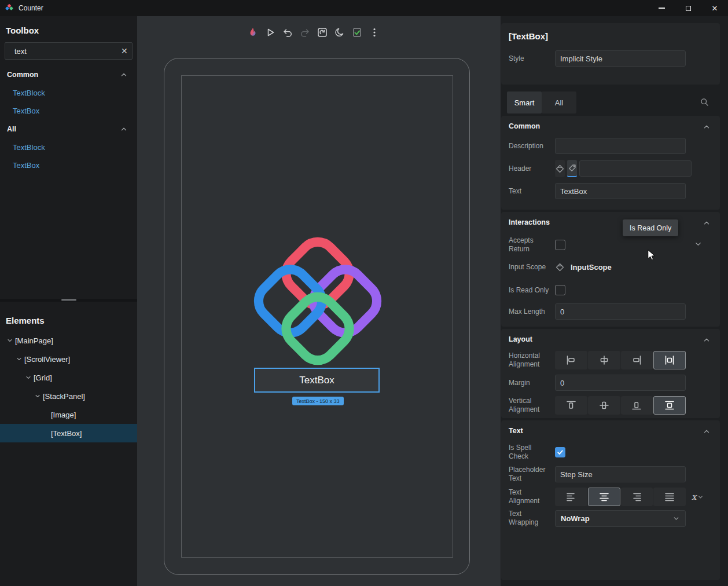  What do you see at coordinates (68, 318) in the screenshot?
I see `elements-title: Elements` at bounding box center [68, 318].